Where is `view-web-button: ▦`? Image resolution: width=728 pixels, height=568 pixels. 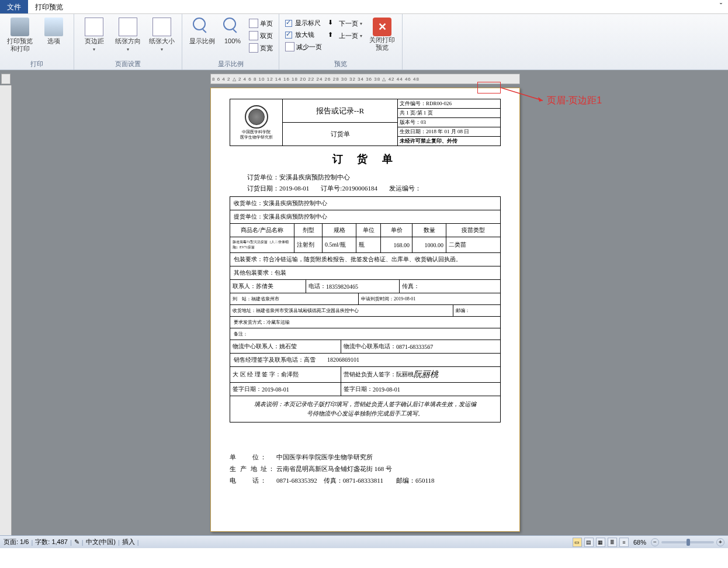 view-web-button: ▦ is located at coordinates (601, 542).